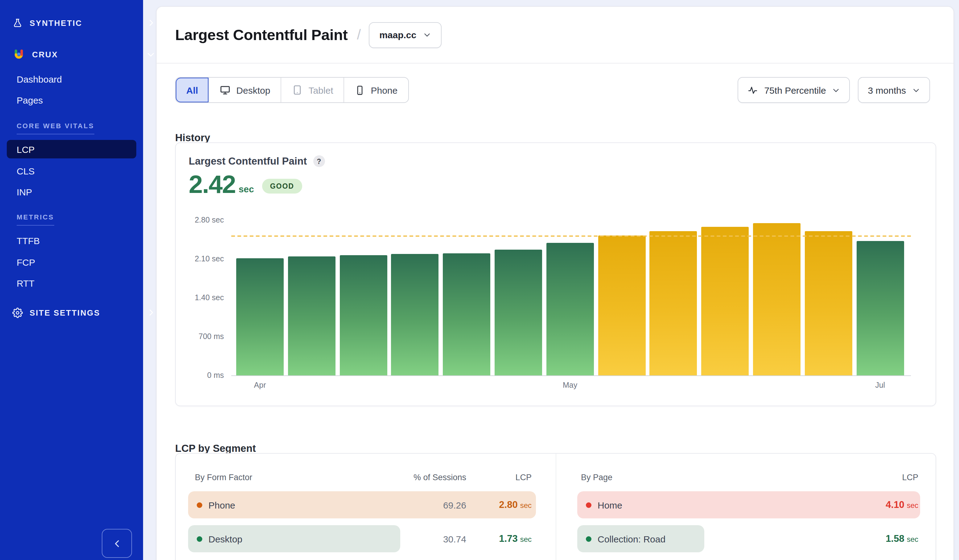 The width and height of the screenshot is (959, 560). I want to click on sidebar-item-inp: INP, so click(80, 192).